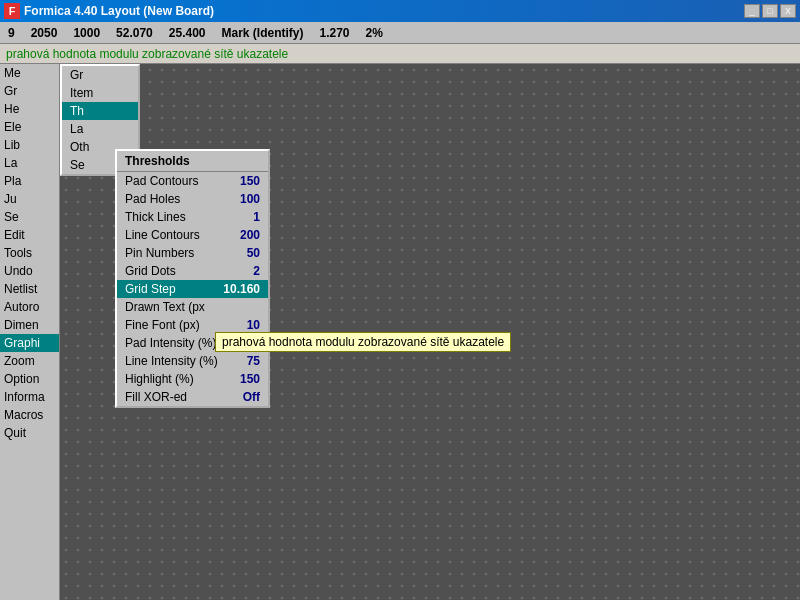  What do you see at coordinates (100, 111) in the screenshot?
I see `menu-item-th: Th` at bounding box center [100, 111].